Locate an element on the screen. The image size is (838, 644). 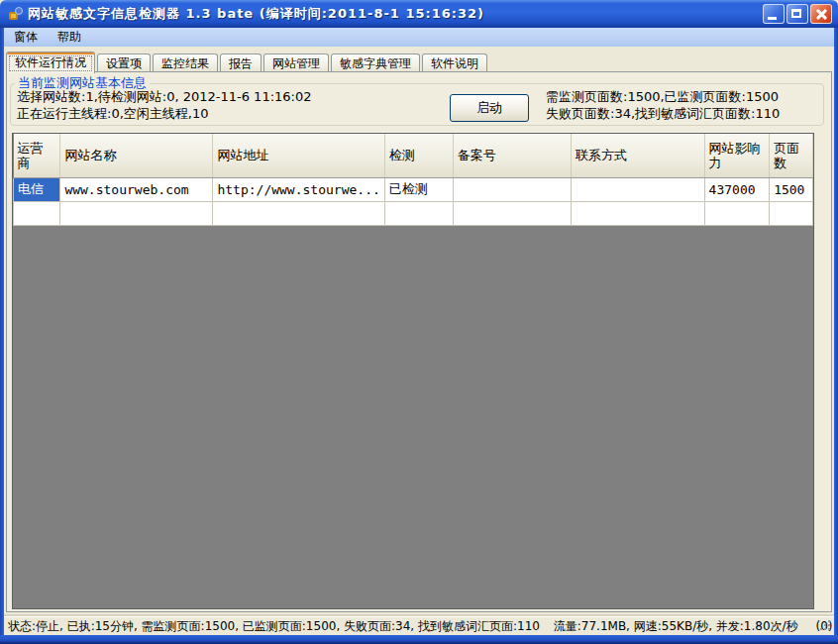
cell-site-name: www.stourweb.com is located at coordinates (137, 189).